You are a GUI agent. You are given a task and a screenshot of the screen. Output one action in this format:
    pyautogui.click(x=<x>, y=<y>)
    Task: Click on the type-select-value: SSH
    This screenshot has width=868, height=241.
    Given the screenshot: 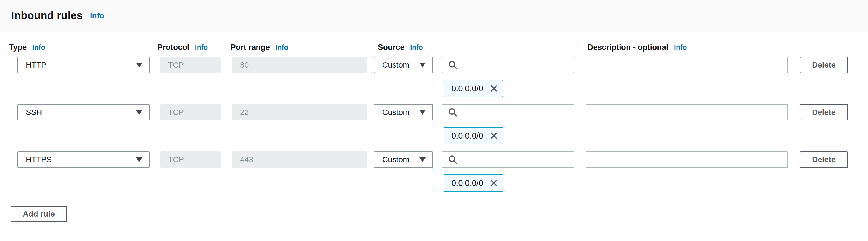 What is the action you would take?
    pyautogui.click(x=34, y=112)
    